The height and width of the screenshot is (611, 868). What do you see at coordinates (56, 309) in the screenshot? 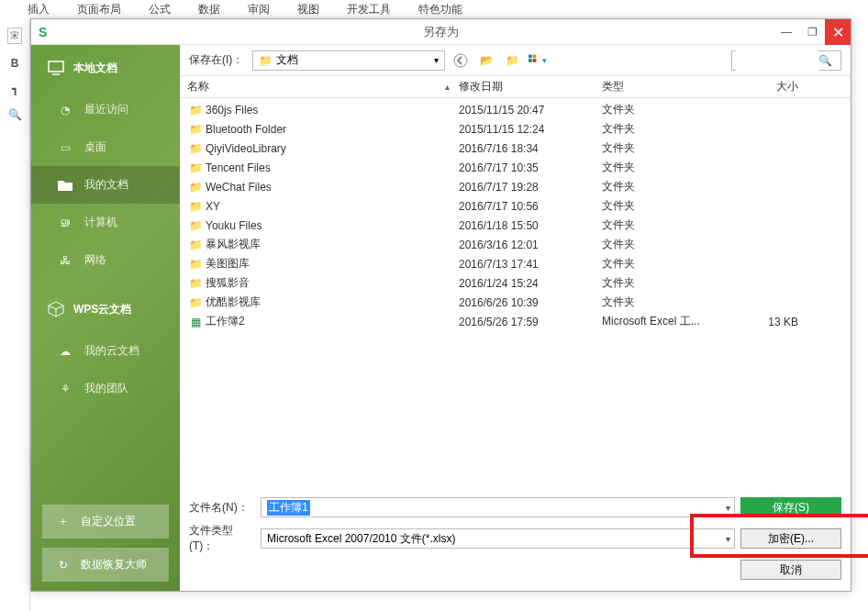
I see `cube-icon` at bounding box center [56, 309].